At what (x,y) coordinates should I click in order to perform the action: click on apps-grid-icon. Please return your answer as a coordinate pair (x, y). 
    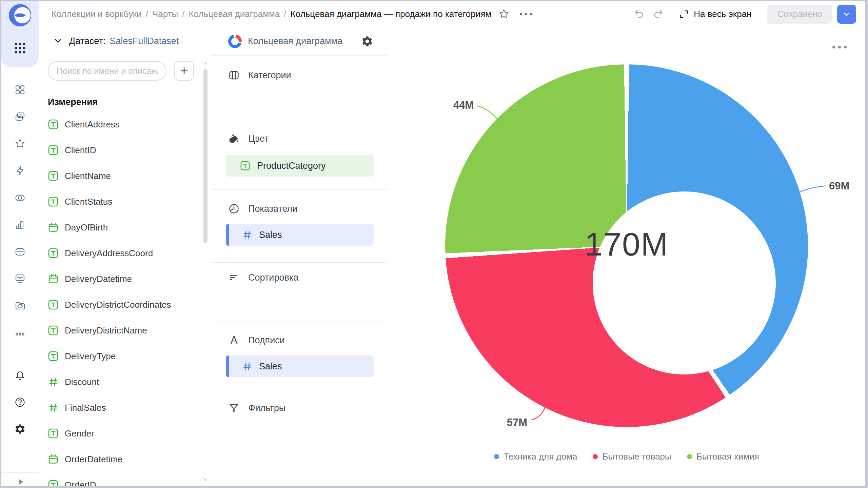
    Looking at the image, I should click on (20, 48).